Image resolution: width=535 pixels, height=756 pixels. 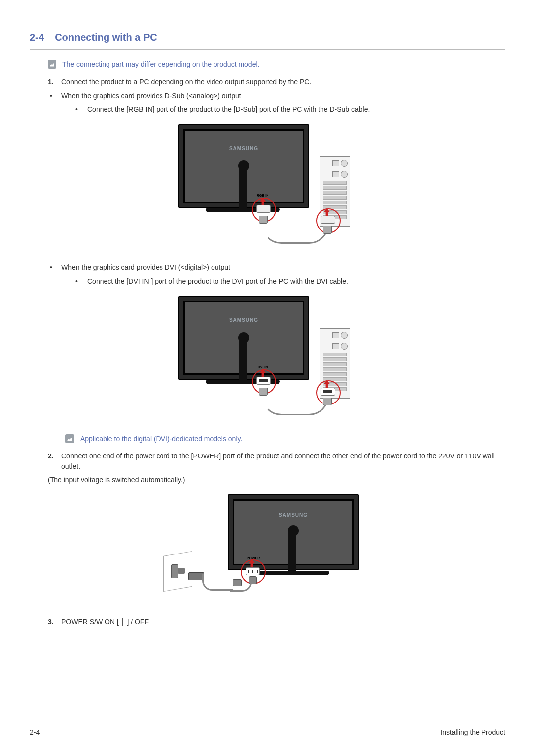 I want to click on step-1: Connect the product to a PC depending on…, so click(x=276, y=82).